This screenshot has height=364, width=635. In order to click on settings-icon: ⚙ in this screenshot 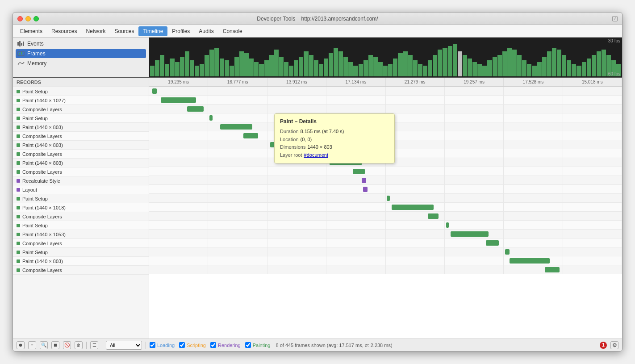, I will do `click(614, 345)`.